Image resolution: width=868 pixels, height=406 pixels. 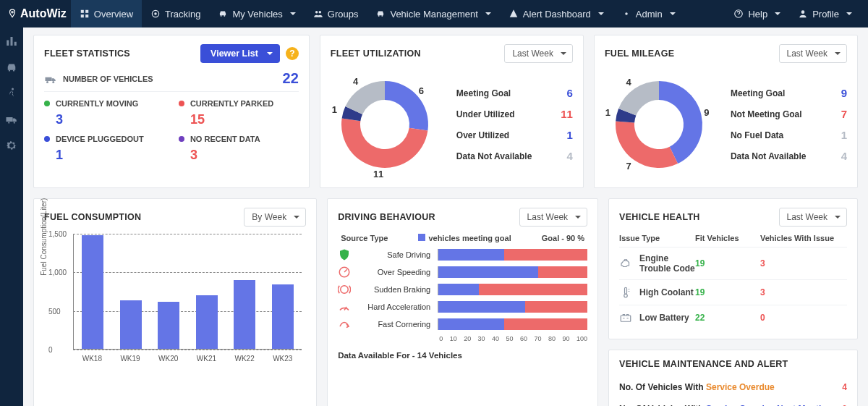 I want to click on shield-icon, so click(x=344, y=255).